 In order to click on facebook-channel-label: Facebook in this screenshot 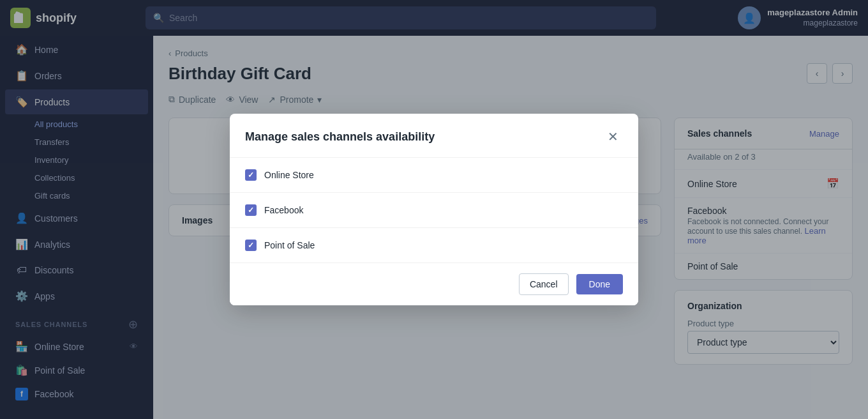, I will do `click(283, 210)`.